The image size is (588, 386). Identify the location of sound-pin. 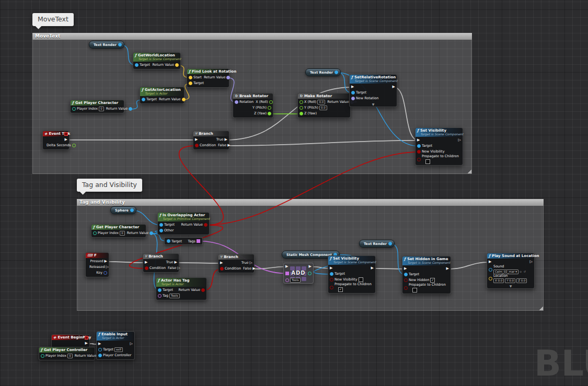
(490, 270).